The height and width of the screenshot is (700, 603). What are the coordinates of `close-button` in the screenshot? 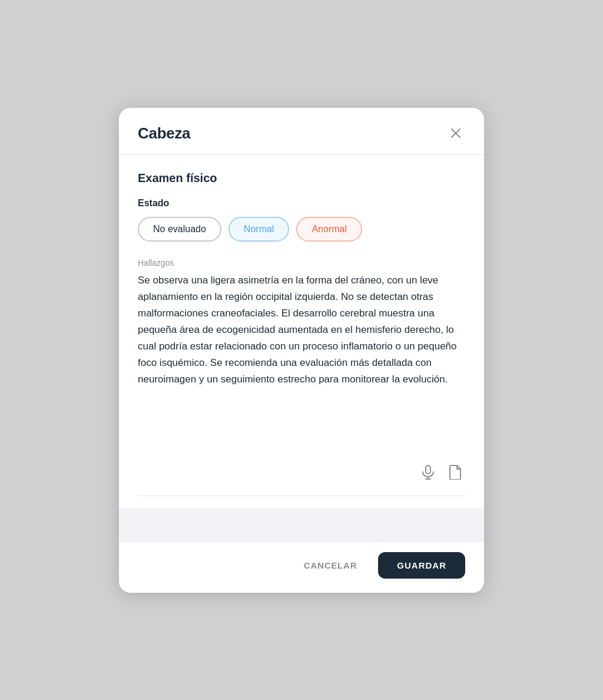 It's located at (456, 133).